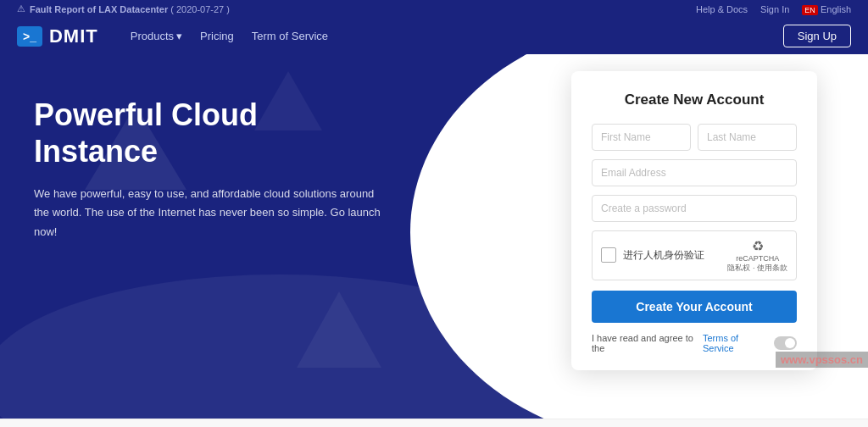 This screenshot has height=427, width=868. What do you see at coordinates (836, 9) in the screenshot?
I see `language-label: English` at bounding box center [836, 9].